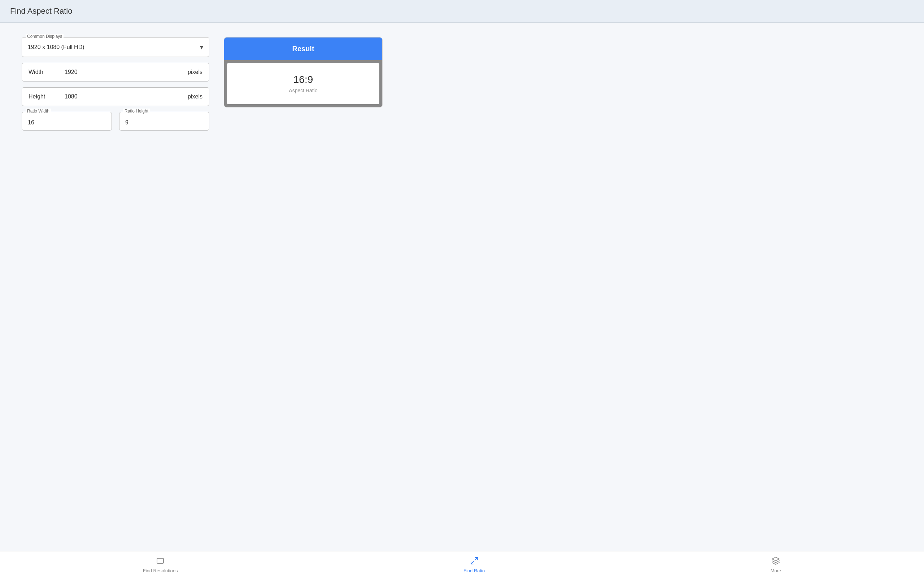  What do you see at coordinates (160, 565) in the screenshot?
I see `nav-find-resolutions: Find Resolutions` at bounding box center [160, 565].